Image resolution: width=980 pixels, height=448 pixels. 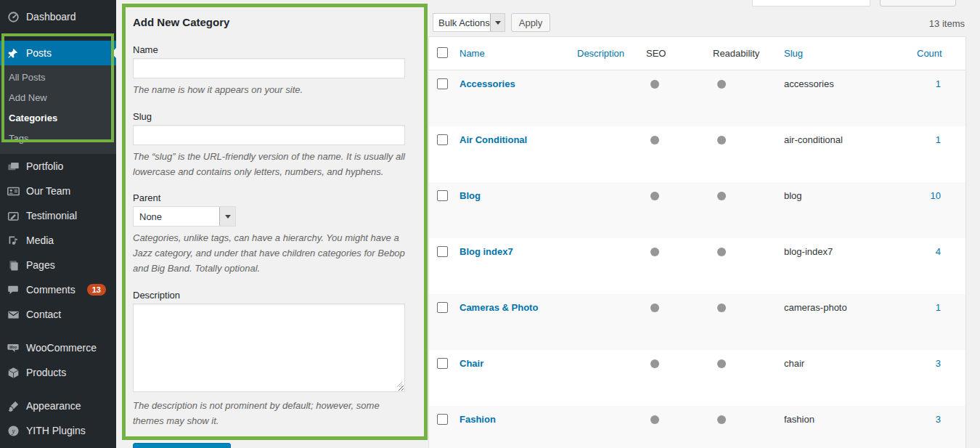 What do you see at coordinates (269, 68) in the screenshot?
I see `name-input` at bounding box center [269, 68].